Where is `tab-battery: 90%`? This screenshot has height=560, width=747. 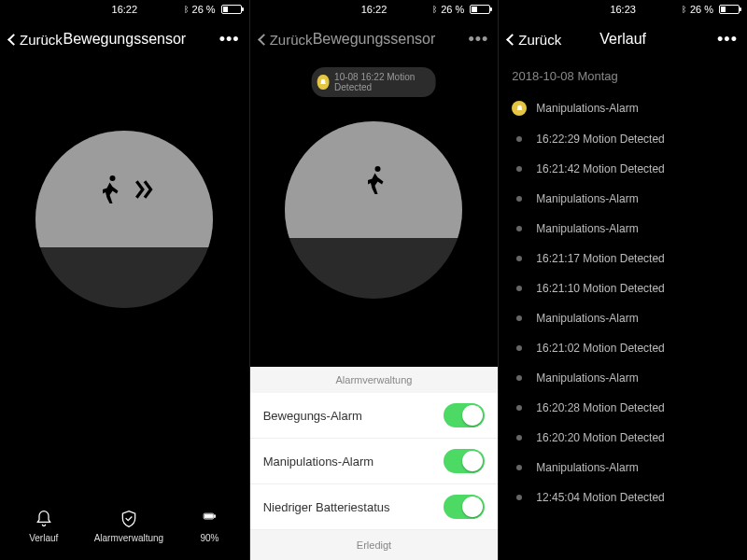
tab-battery: 90% is located at coordinates (209, 526).